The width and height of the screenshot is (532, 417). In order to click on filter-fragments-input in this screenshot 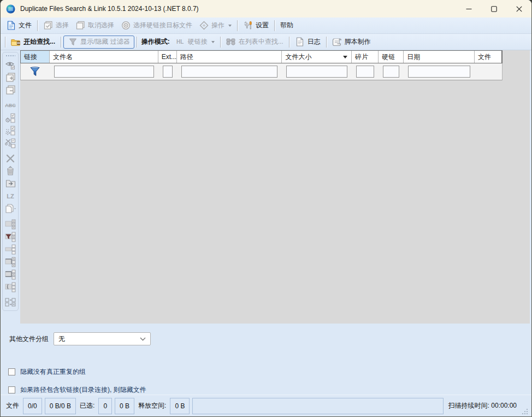, I will do `click(365, 72)`.